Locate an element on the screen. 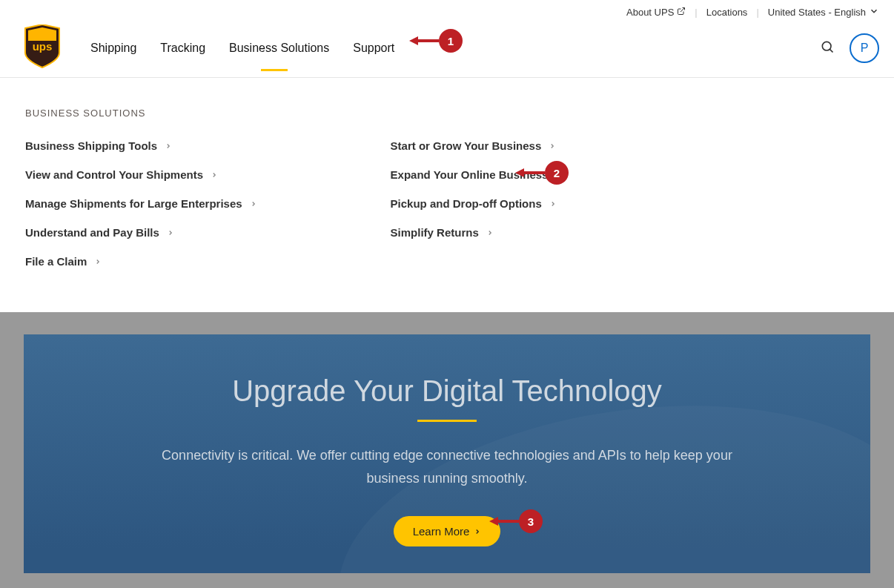 The width and height of the screenshot is (894, 588). dropdown-heading: BUSINESS SOLUTIONS is located at coordinates (447, 113).